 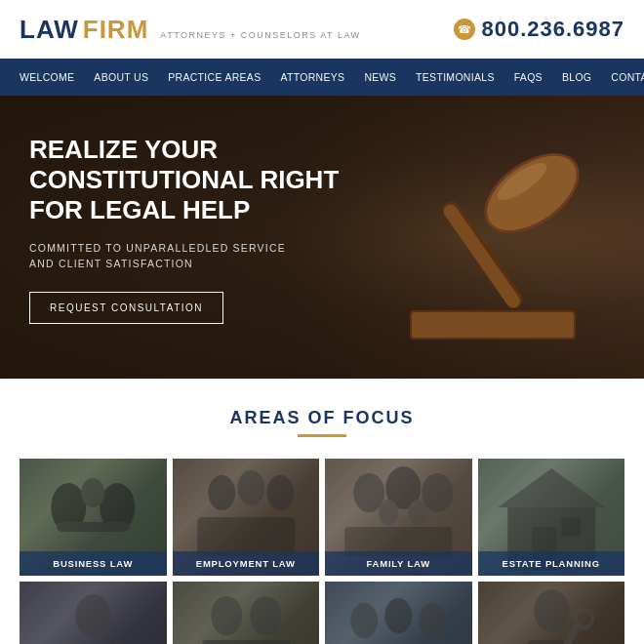 What do you see at coordinates (49, 29) in the screenshot?
I see `logo-law: LAW` at bounding box center [49, 29].